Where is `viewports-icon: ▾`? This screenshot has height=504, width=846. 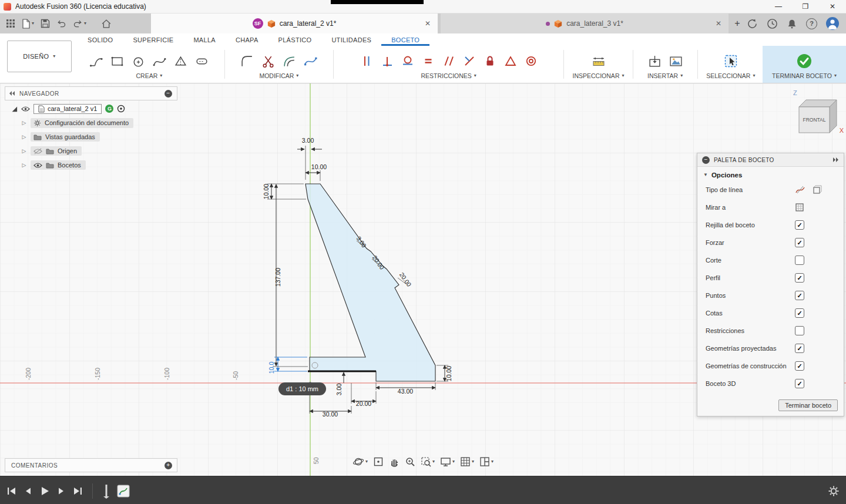
viewports-icon: ▾ is located at coordinates (486, 462).